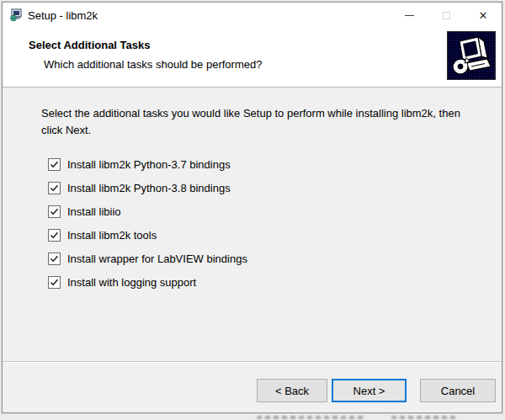 Image resolution: width=505 pixels, height=420 pixels. What do you see at coordinates (292, 391) in the screenshot?
I see `back-button: < Back` at bounding box center [292, 391].